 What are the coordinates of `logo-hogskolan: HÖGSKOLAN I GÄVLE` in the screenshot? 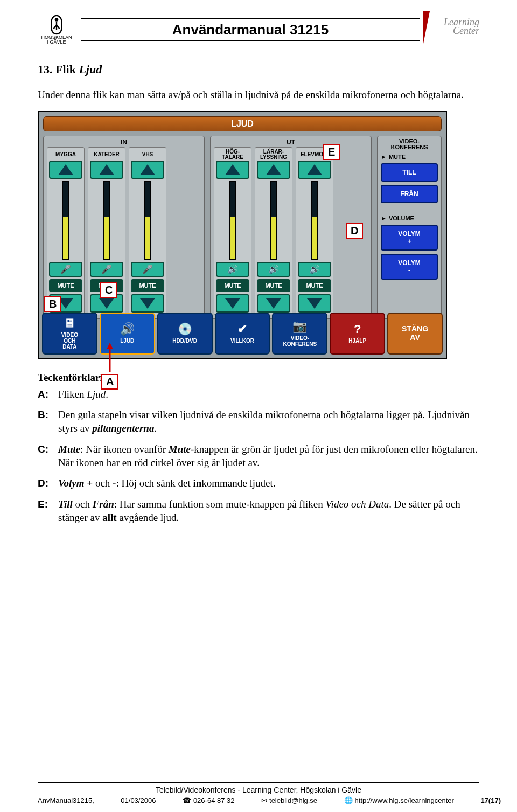 It's located at (57, 30).